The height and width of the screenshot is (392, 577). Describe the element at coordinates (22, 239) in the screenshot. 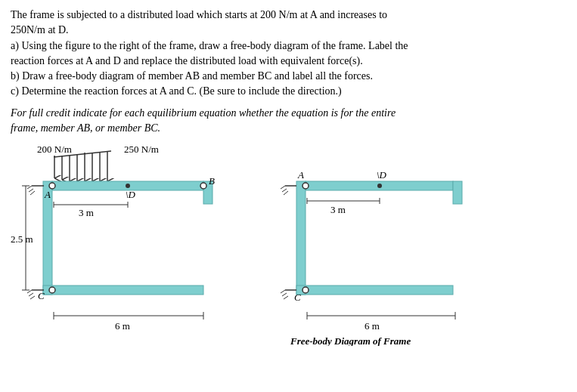

I see `left-dim-25m: 2.5 m` at that location.